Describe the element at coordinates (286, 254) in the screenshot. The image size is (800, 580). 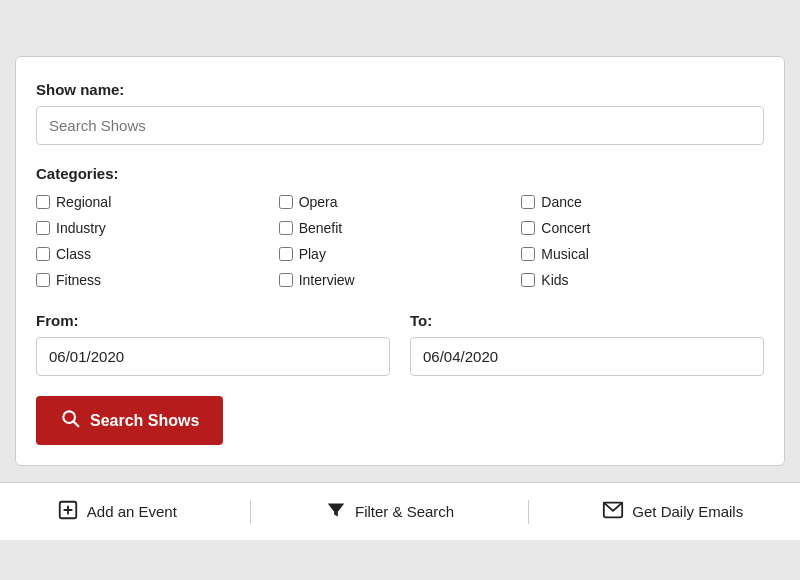
I see `checkbox-play` at that location.